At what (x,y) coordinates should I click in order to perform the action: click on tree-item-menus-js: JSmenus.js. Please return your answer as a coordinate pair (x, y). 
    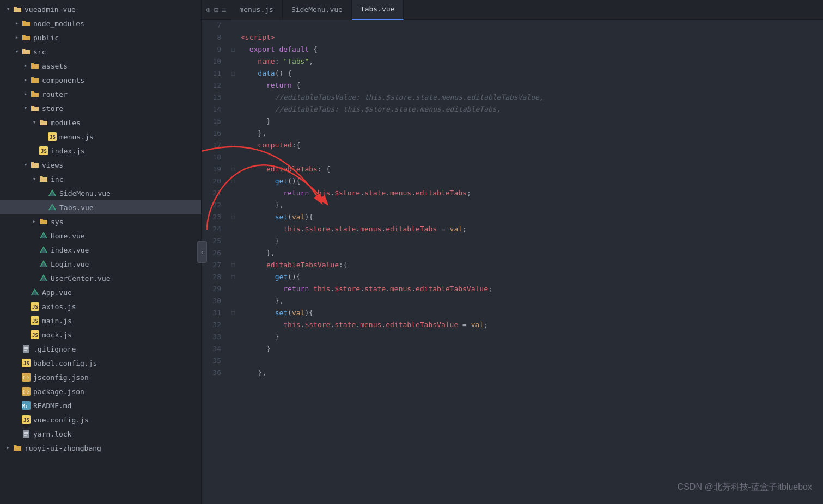
    Looking at the image, I should click on (100, 137).